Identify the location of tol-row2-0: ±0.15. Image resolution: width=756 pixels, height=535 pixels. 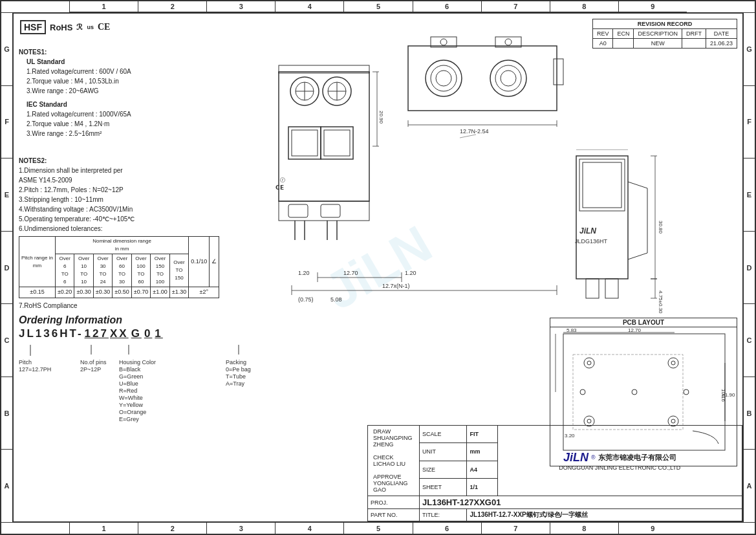
(38, 292).